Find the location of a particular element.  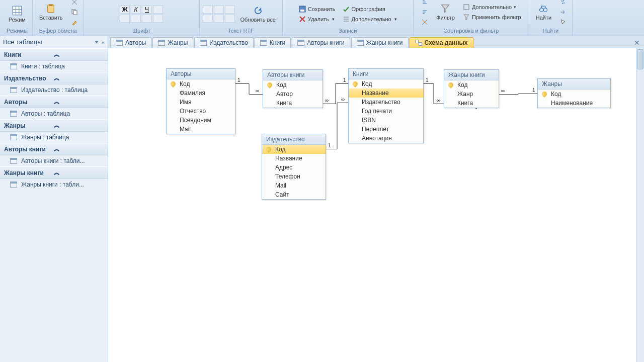

find-button: Найти is located at coordinates (543, 12).